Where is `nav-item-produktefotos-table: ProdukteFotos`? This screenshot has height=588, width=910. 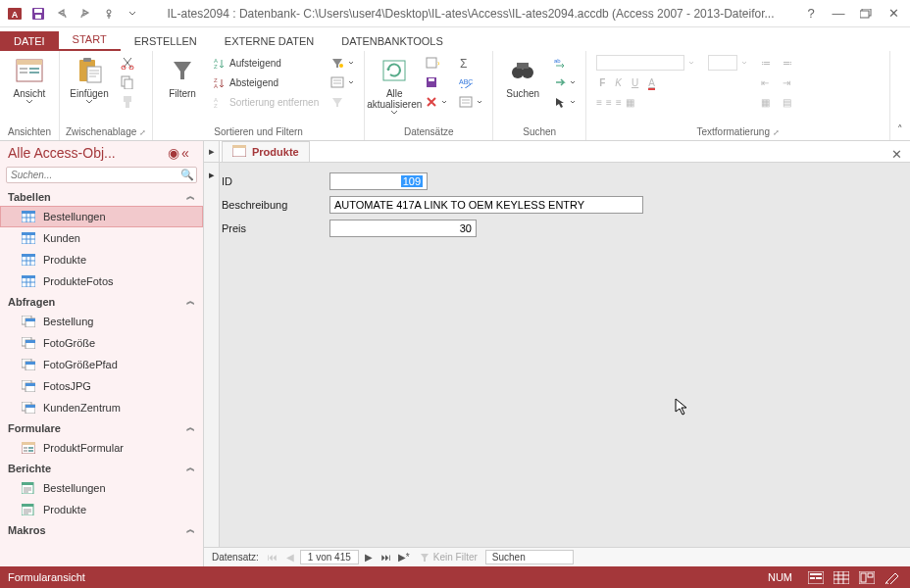
nav-item-produktefotos-table: ProdukteFotos is located at coordinates (102, 281).